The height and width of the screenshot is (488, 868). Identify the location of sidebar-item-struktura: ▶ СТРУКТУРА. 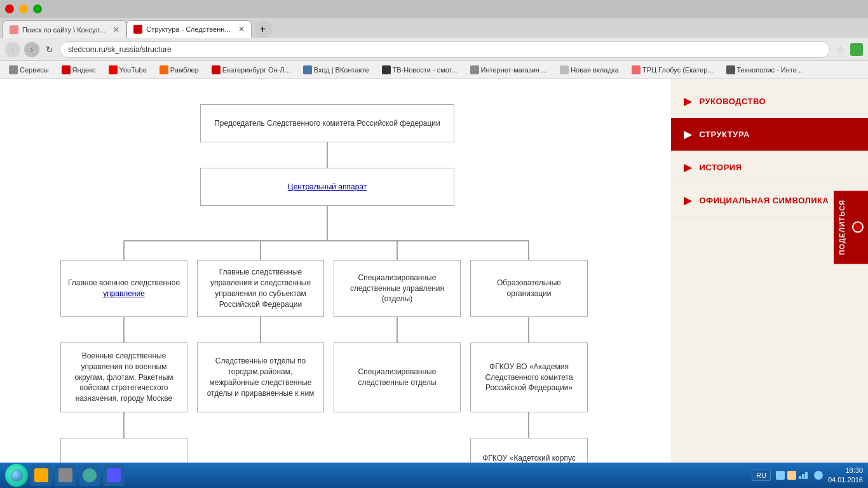
(770, 135).